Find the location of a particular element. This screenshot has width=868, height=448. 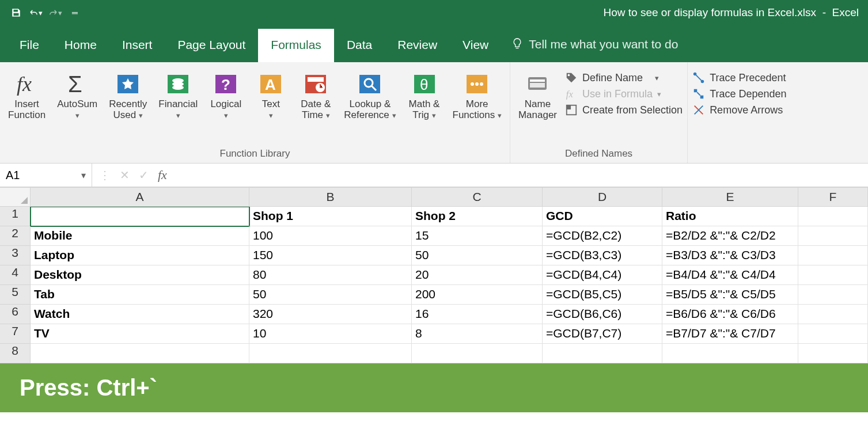

tab-formulas: Formulas is located at coordinates (296, 45).